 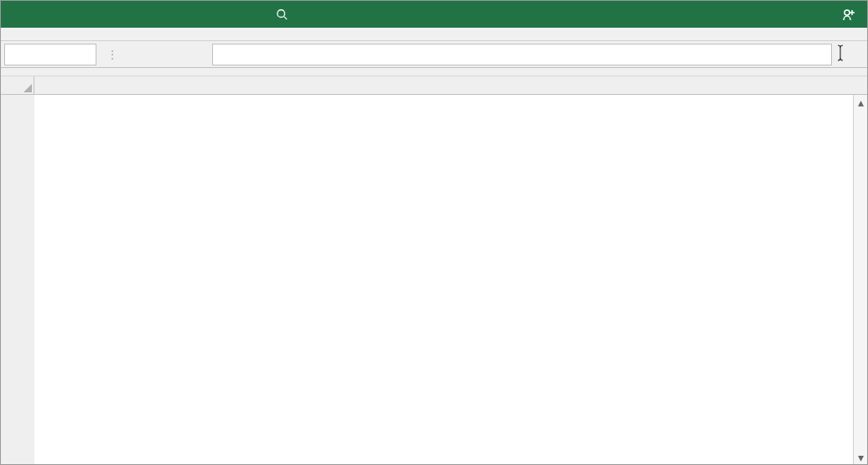 What do you see at coordinates (115, 14) in the screenshot?
I see `ribbon-tab-formulas` at bounding box center [115, 14].